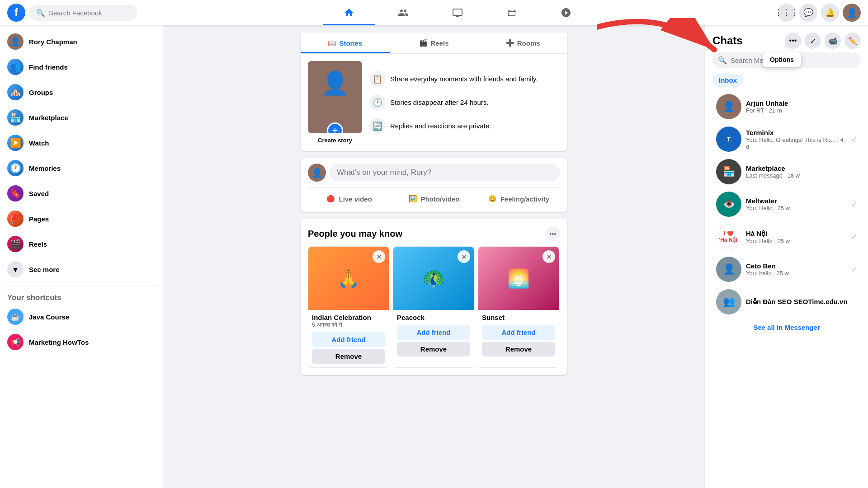  What do you see at coordinates (458, 13) in the screenshot?
I see `nav-item-watch` at bounding box center [458, 13].